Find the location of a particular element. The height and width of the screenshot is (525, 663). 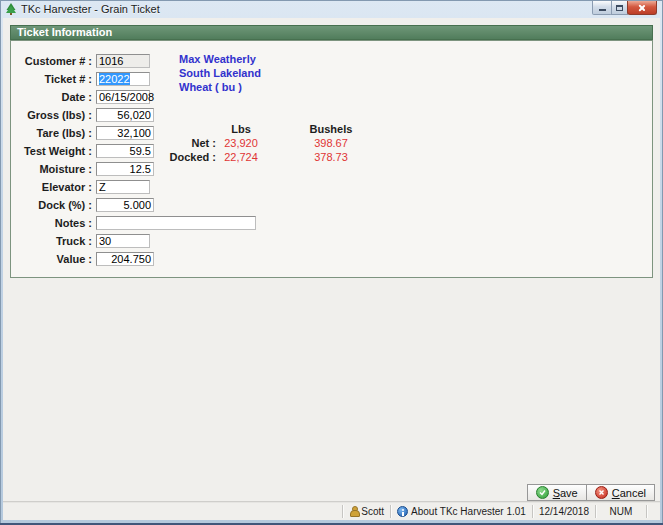

save-button: Save is located at coordinates (557, 492).